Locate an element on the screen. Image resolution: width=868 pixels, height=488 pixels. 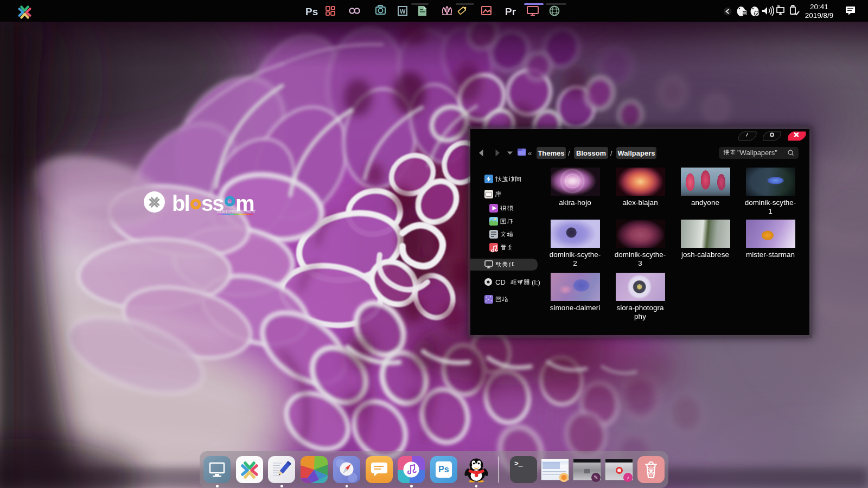
svg-text: Ps is located at coordinates (311, 12).